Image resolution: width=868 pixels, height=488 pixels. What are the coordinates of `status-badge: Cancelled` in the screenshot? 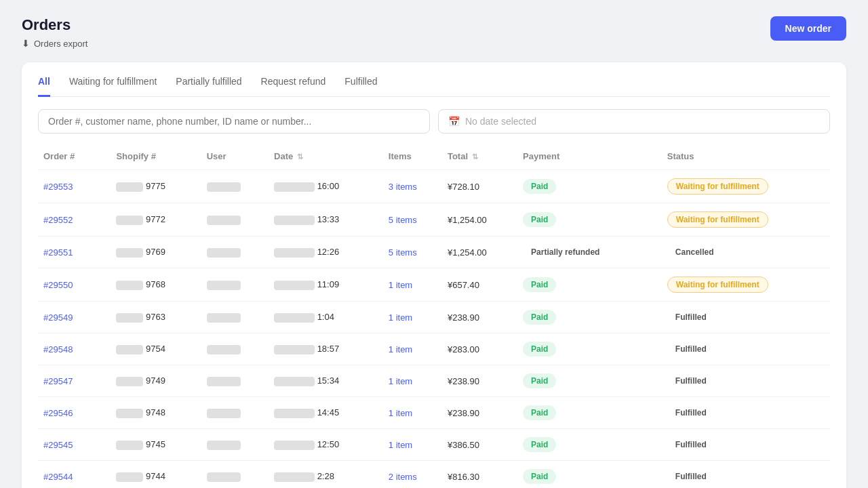 It's located at (694, 252).